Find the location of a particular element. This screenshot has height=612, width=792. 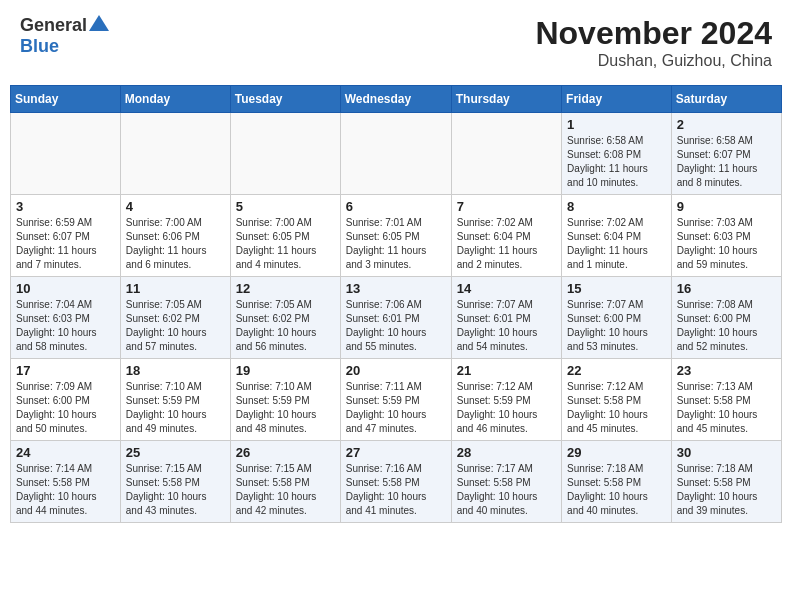

logo-blue-text: Blue is located at coordinates (40, 46).